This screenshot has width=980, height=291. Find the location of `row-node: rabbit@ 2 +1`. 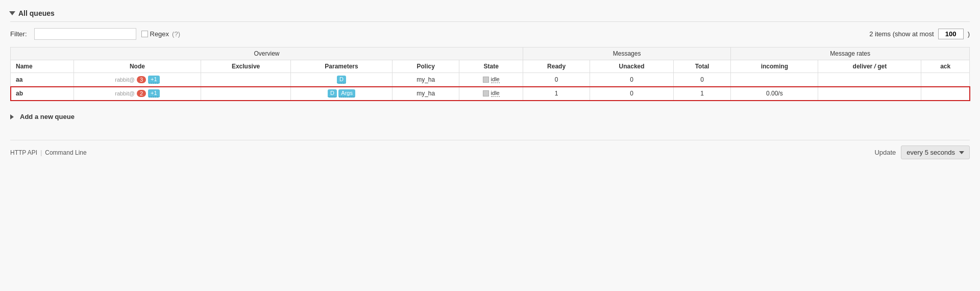

row-node: rabbit@ 2 +1 is located at coordinates (137, 94).